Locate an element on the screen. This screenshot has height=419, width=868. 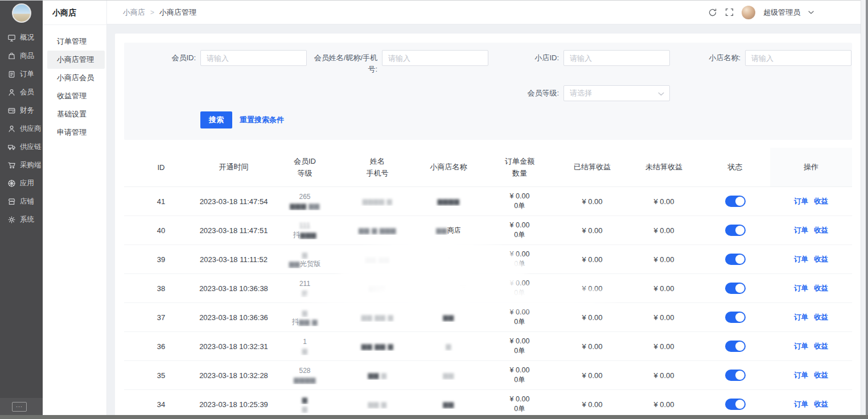
cell-line: 抖▆▆ ▆ is located at coordinates (305, 322).